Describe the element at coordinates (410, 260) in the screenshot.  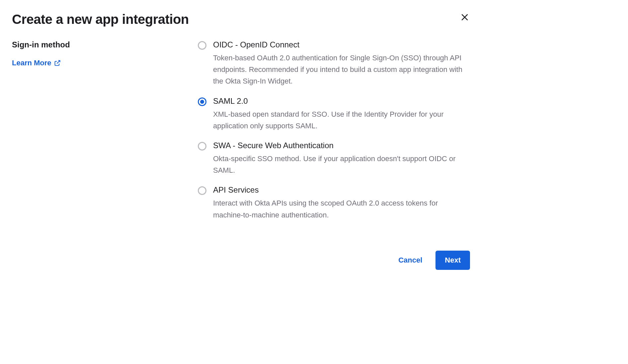
I see `cancel-button: Cancel` at that location.